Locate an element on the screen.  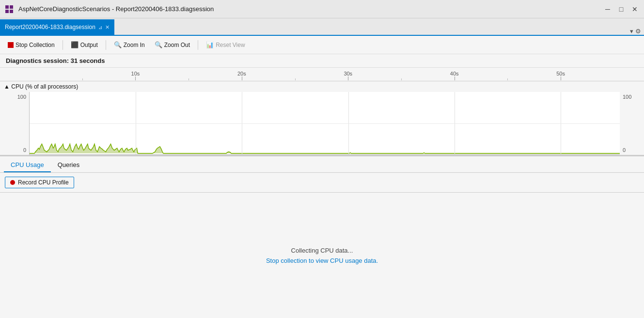
record-dot-icon is located at coordinates (13, 182).